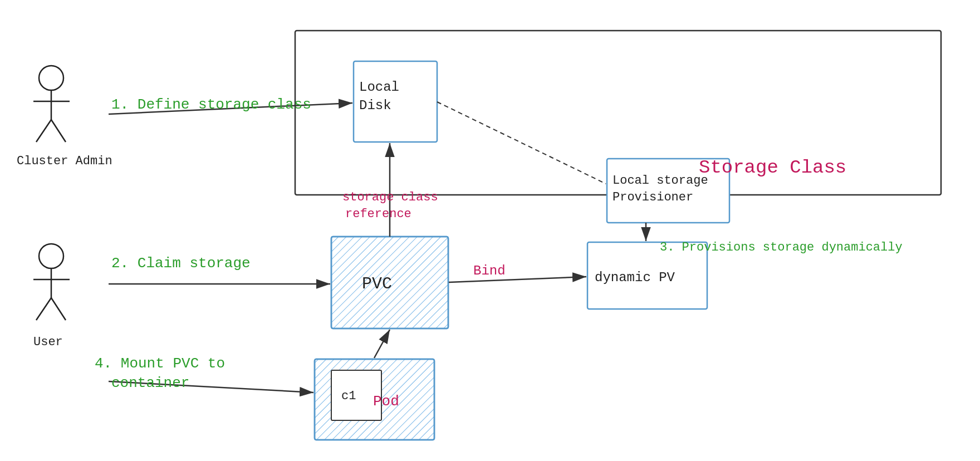  Describe the element at coordinates (150, 383) in the screenshot. I see `step4-label-line2: container` at that location.